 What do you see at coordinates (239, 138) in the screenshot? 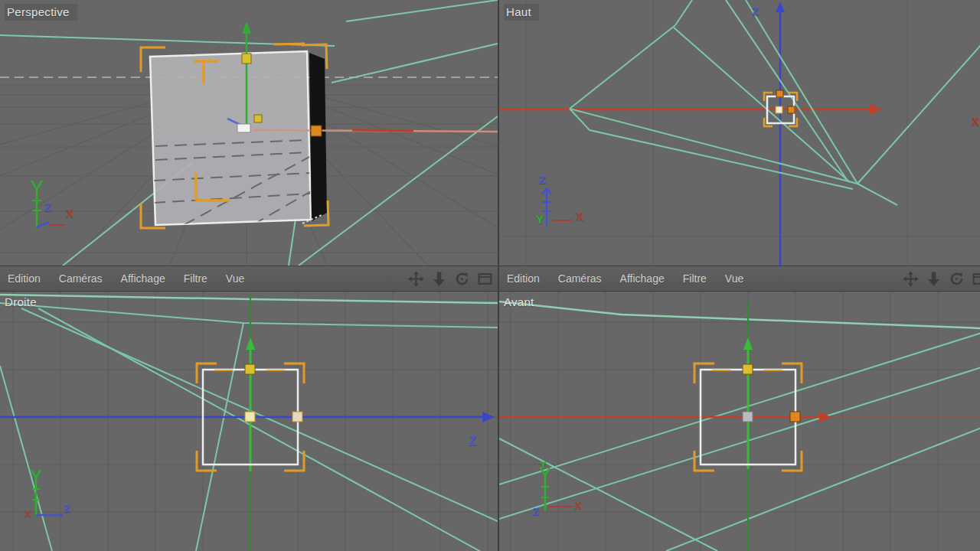
I see `cube-object` at bounding box center [239, 138].